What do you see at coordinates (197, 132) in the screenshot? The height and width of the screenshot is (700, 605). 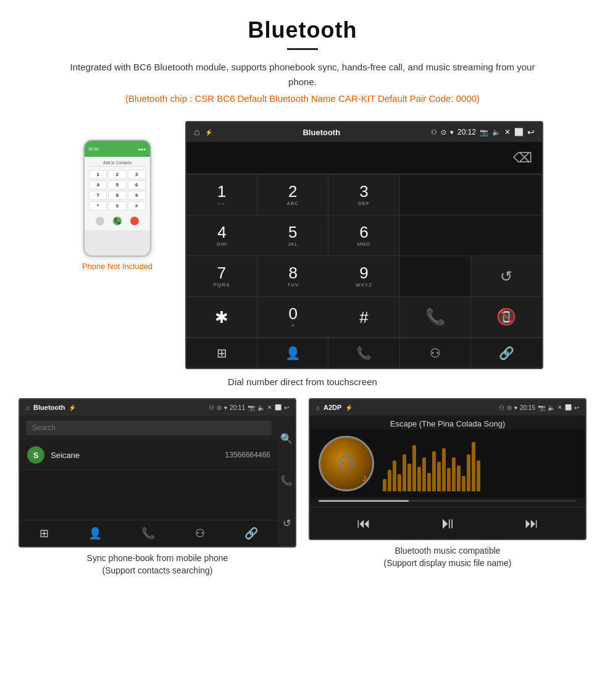 I see `home-icon: ⌂` at bounding box center [197, 132].